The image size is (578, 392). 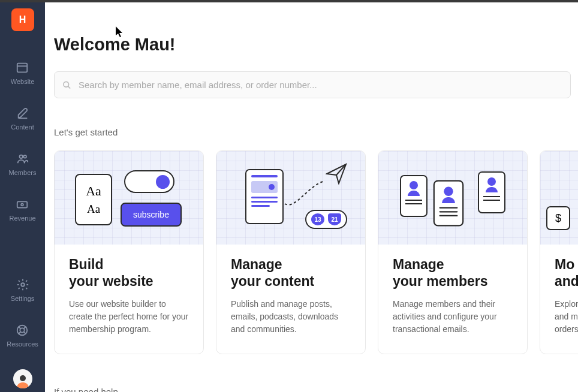 What do you see at coordinates (22, 68) in the screenshot?
I see `window-icon` at bounding box center [22, 68].